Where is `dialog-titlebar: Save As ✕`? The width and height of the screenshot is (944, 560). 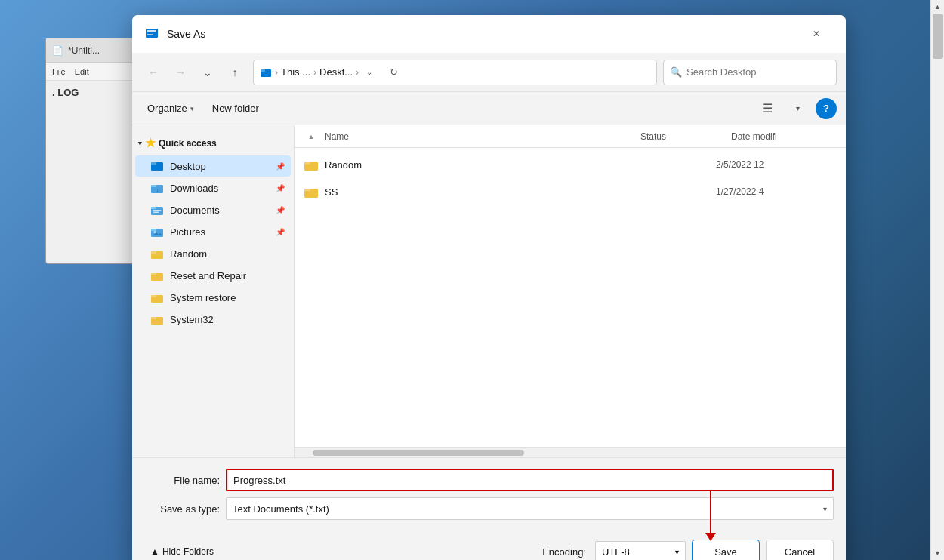 dialog-titlebar: Save As ✕ is located at coordinates (489, 34).